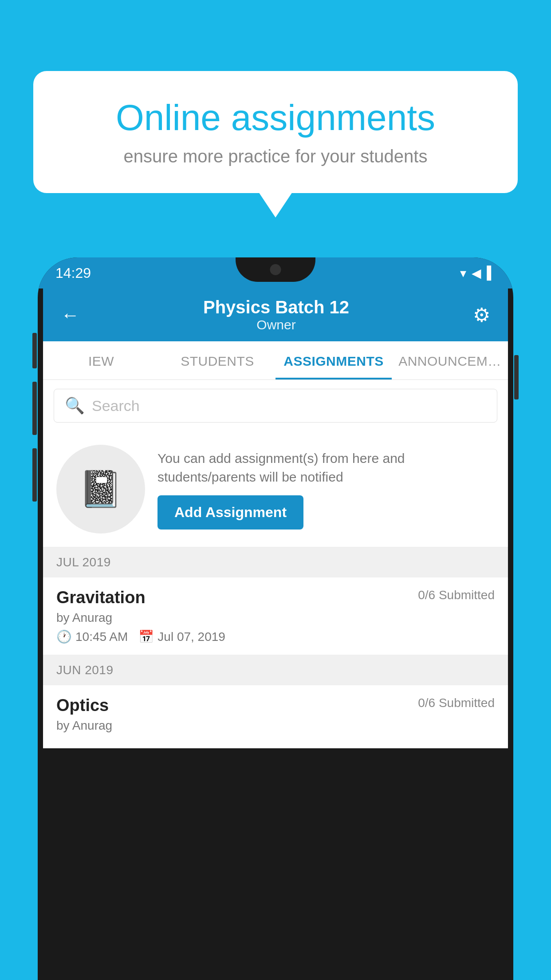 This screenshot has height=980, width=551. I want to click on assignment-info: You can add assignment(s) from here and …, so click(326, 489).